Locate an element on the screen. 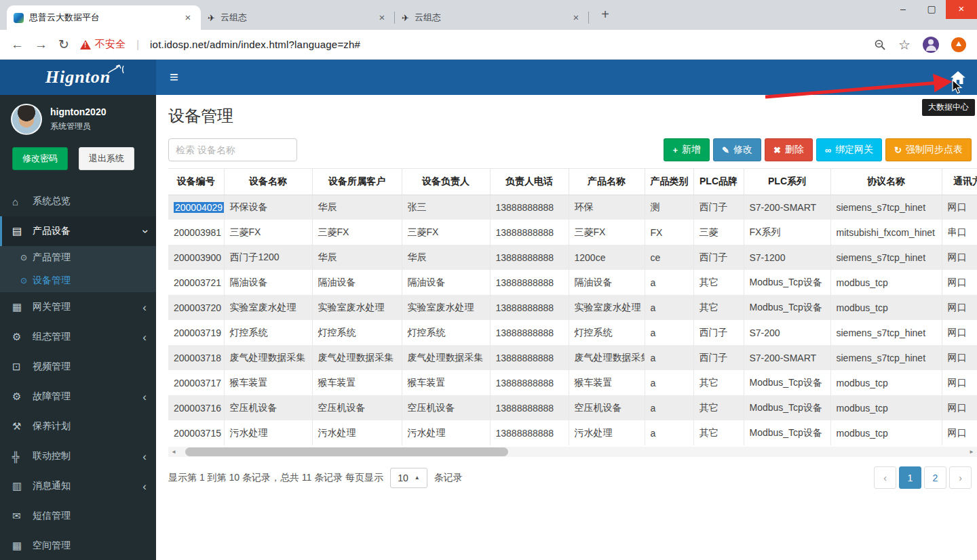 This screenshot has height=560, width=977. close-button: × is located at coordinates (961, 9).